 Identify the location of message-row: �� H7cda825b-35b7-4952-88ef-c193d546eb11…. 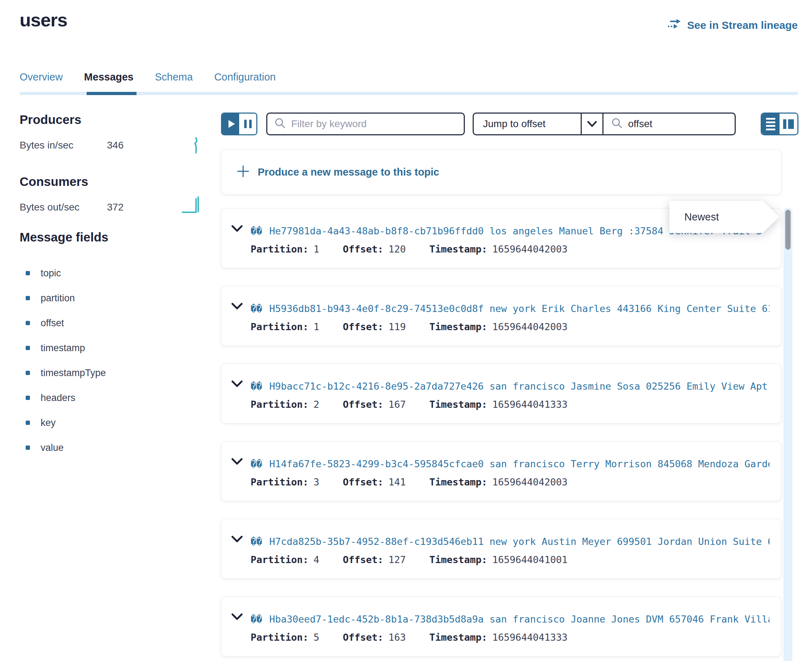
(501, 549).